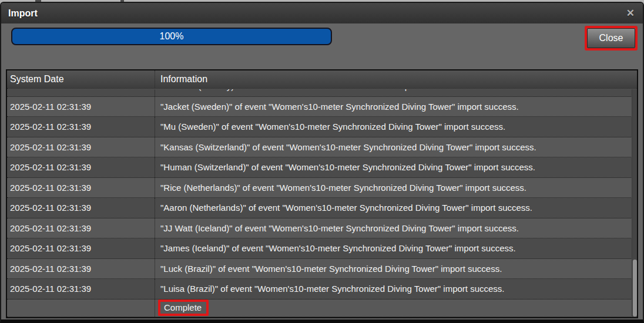 The image size is (644, 323). I want to click on row-information-text: "Aaron (Netherlands)" of event "Women's1…, so click(347, 208).